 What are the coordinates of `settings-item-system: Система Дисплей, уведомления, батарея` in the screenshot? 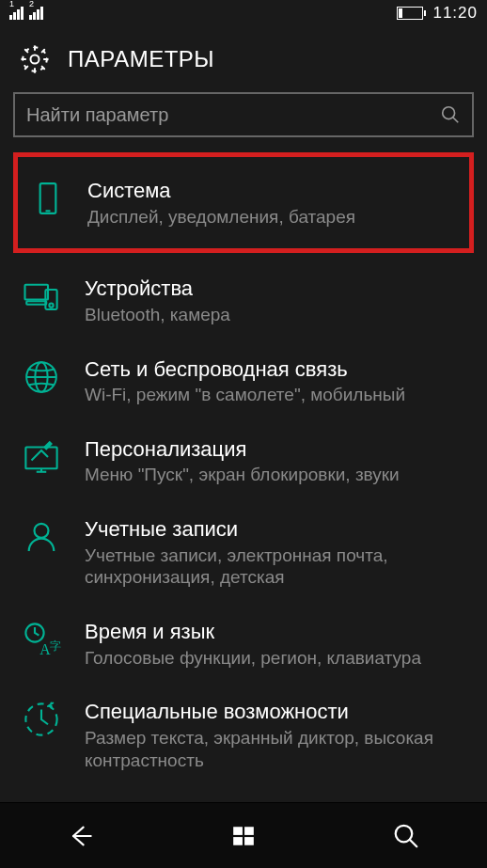 It's located at (244, 203).